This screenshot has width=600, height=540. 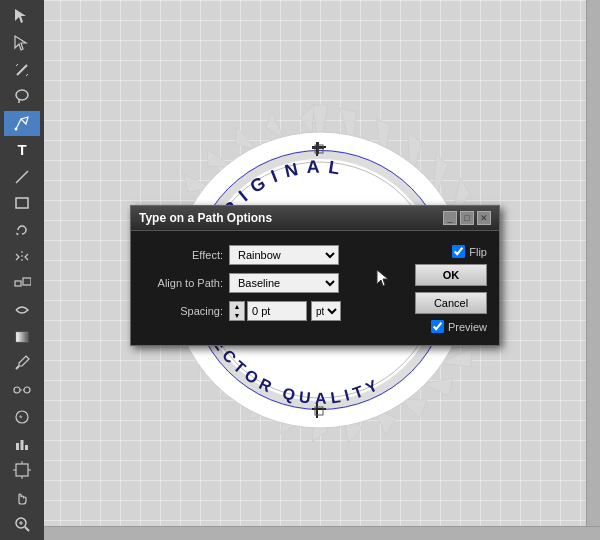 What do you see at coordinates (206, 218) in the screenshot?
I see `dialog-title: Type on a Path Options` at bounding box center [206, 218].